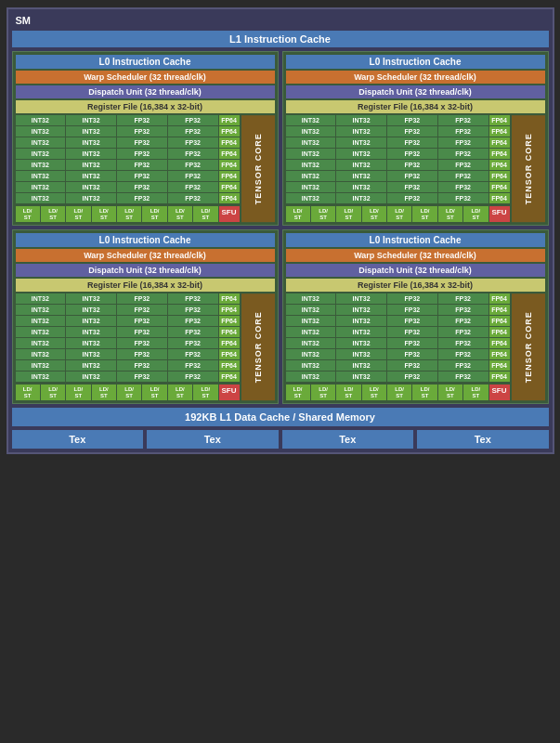  Describe the element at coordinates (416, 138) in the screenshot. I see `quadrant-2: L0 Instruction Cache Warp Scheduler (32 …` at that location.